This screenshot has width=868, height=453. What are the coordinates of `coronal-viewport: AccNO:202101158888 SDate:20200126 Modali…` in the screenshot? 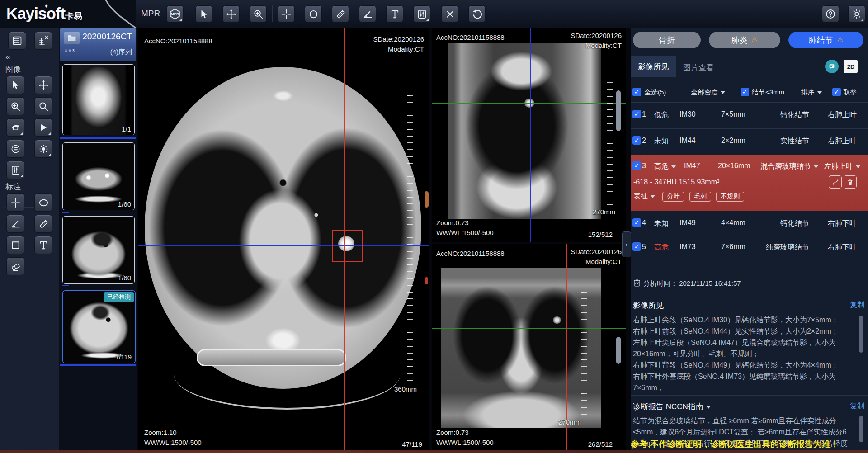 It's located at (529, 348).